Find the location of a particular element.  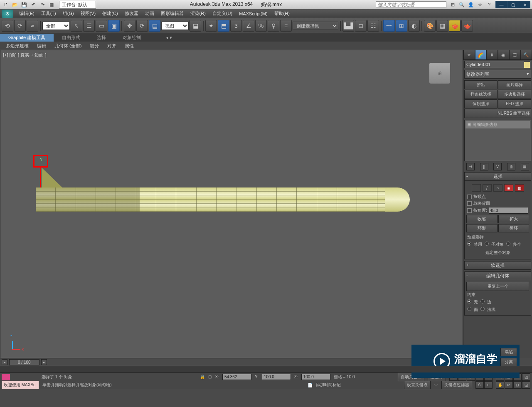

utilities-tab-icon: 🔨 is located at coordinates (527, 55).